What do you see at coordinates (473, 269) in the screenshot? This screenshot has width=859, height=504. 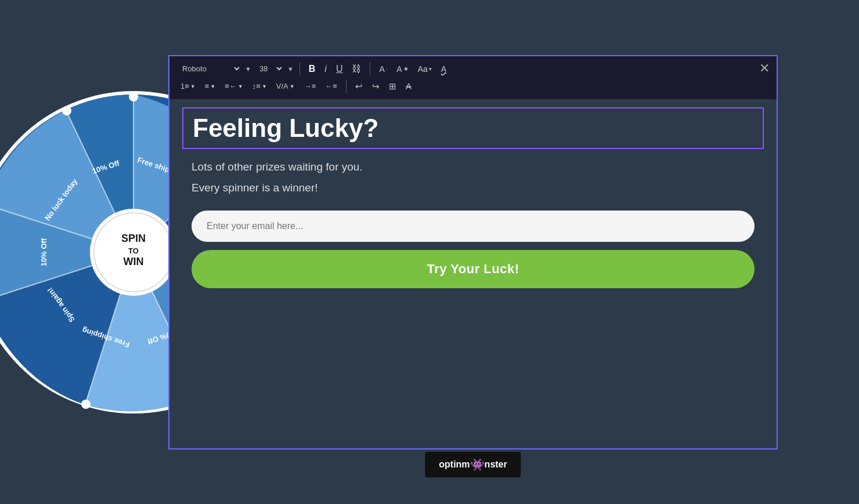 I see `cta-button: Try Your Luck!` at bounding box center [473, 269].